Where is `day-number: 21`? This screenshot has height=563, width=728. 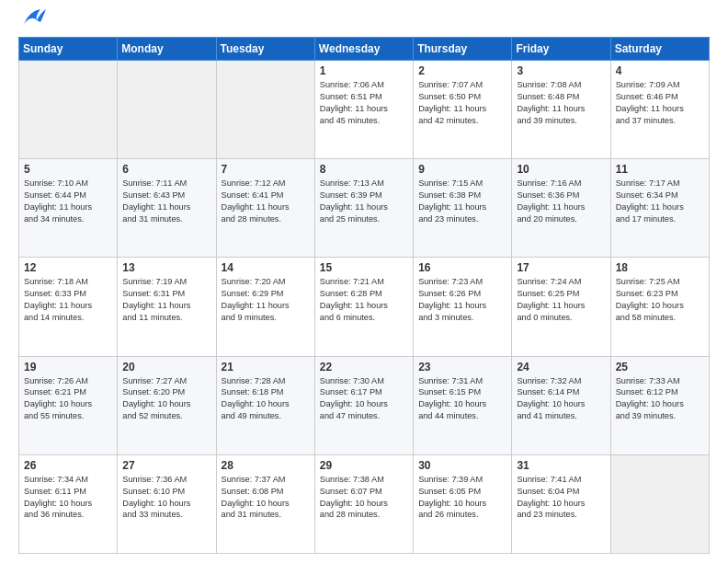 day-number: 21 is located at coordinates (266, 367).